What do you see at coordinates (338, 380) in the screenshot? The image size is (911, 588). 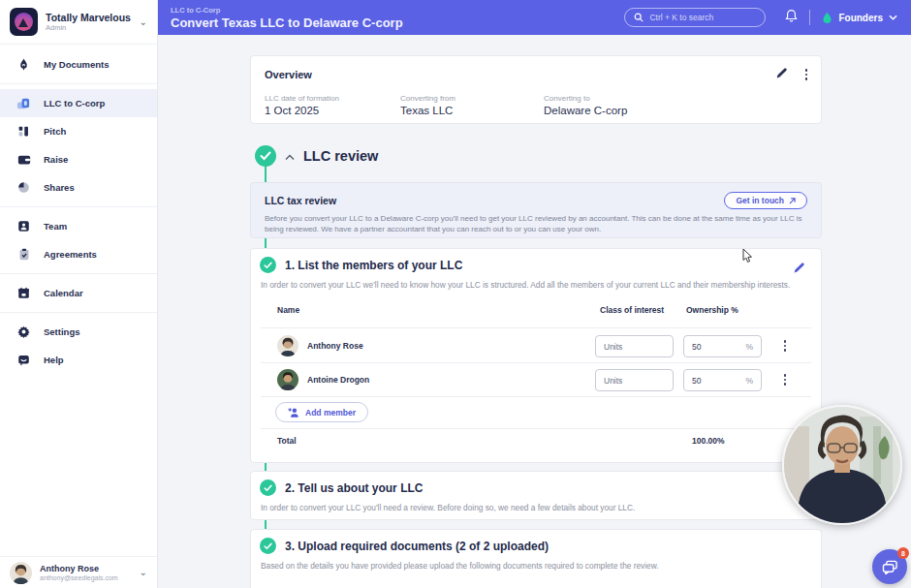 I see `member-name: Antoine Drogon` at bounding box center [338, 380].